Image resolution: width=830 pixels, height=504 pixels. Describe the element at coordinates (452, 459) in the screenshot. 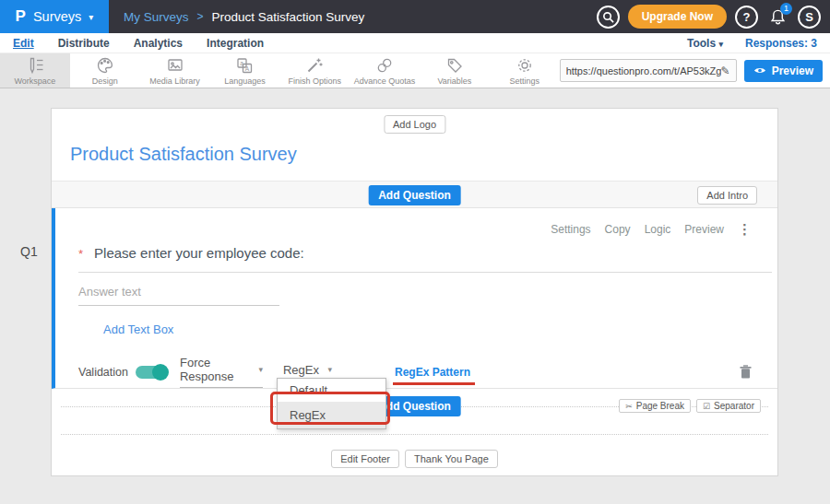

I see `thank-you-page-button: Thank You Page` at that location.